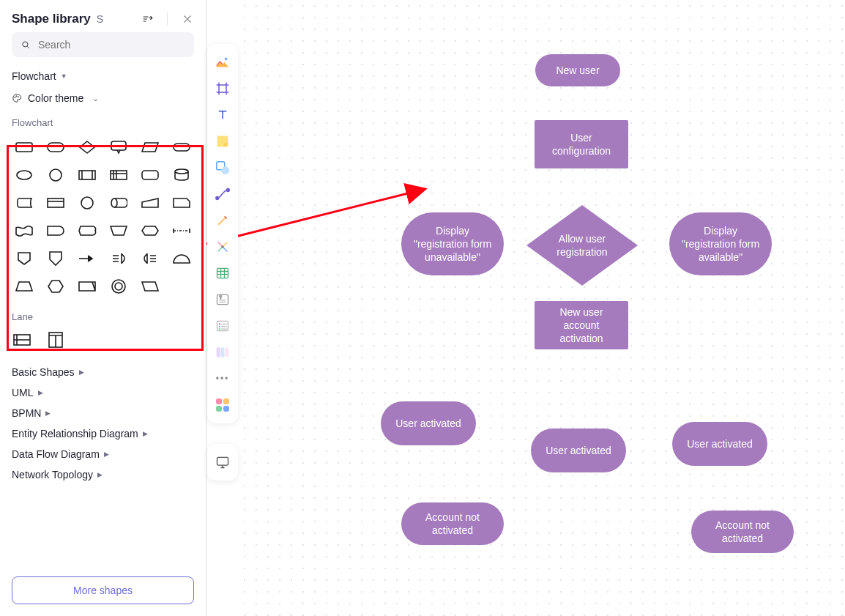 Image resolution: width=845 pixels, height=616 pixels. What do you see at coordinates (578, 450) in the screenshot?
I see `node-user-activated-2: User activated` at bounding box center [578, 450].